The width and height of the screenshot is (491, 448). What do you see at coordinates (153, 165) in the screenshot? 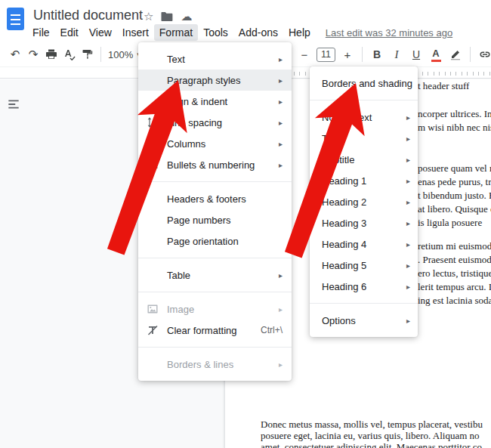
I see `bulleted-list-icon` at bounding box center [153, 165].